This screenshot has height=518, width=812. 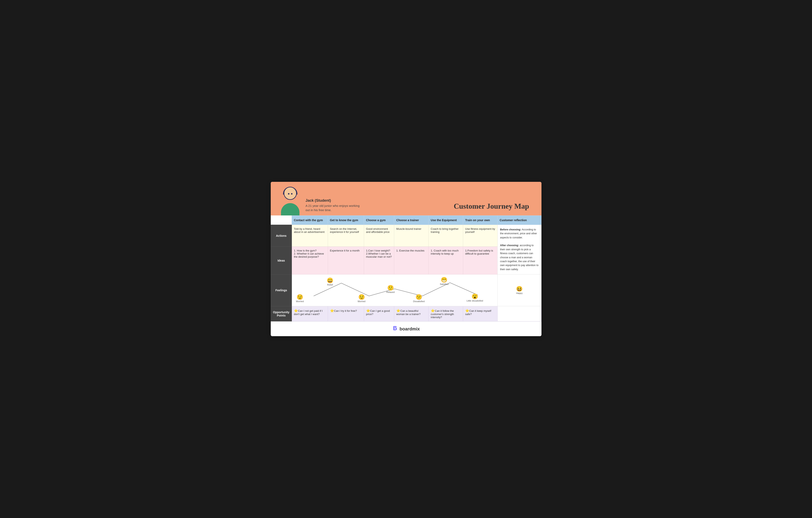 What do you see at coordinates (346, 236) in the screenshot?
I see `actions-know: Search on the Internet, experience it fo…` at bounding box center [346, 236].